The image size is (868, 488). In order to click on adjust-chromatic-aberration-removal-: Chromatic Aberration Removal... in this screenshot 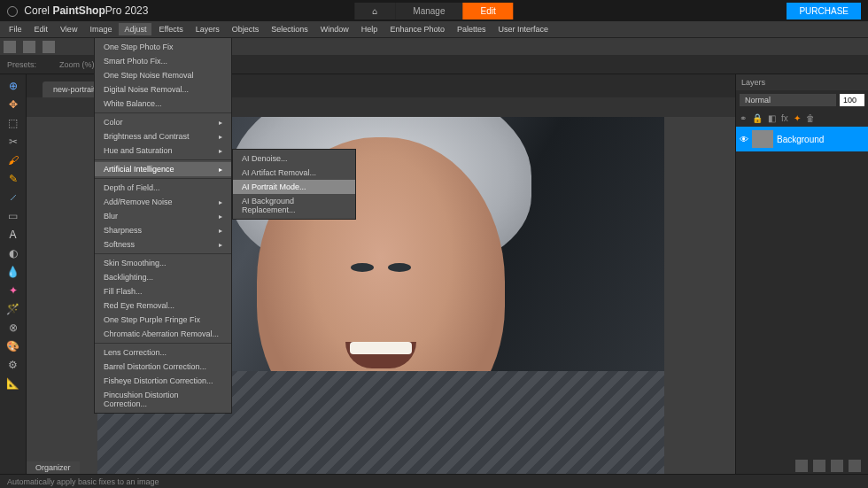, I will do `click(163, 334)`.